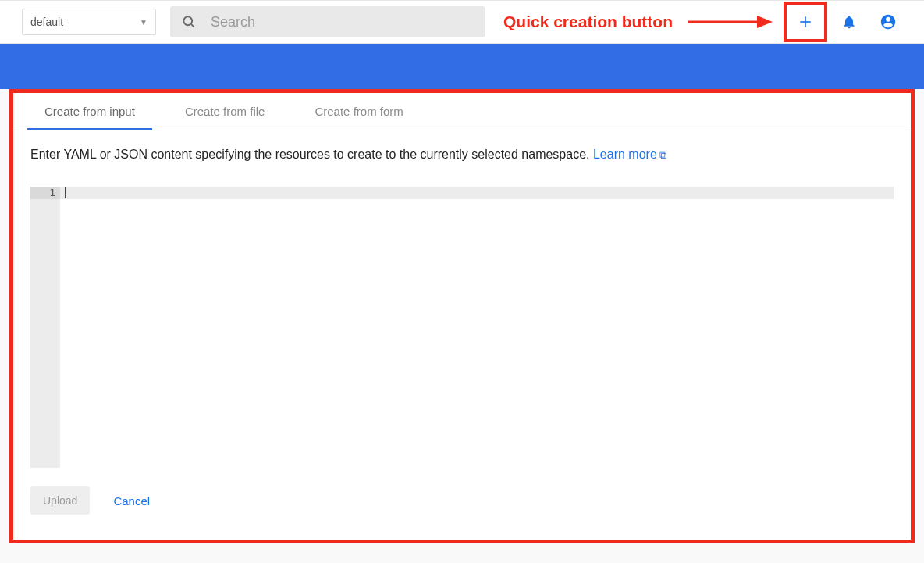 This screenshot has height=563, width=924. What do you see at coordinates (805, 22) in the screenshot?
I see `plus-icon` at bounding box center [805, 22].